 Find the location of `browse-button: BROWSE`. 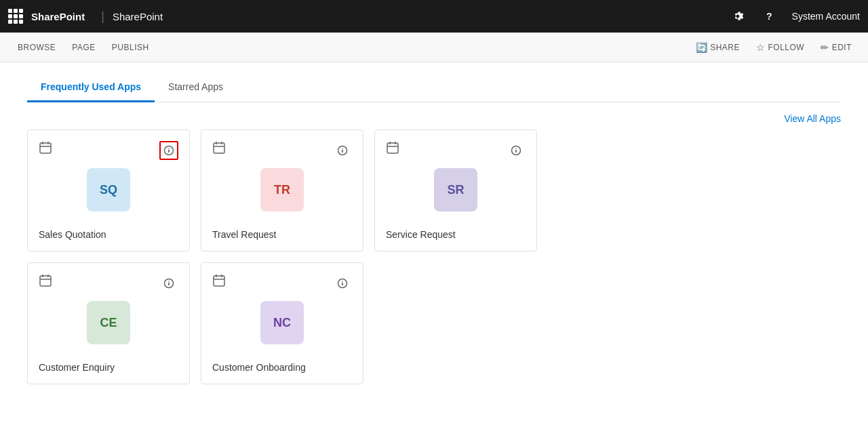

browse-button: BROWSE is located at coordinates (37, 47).